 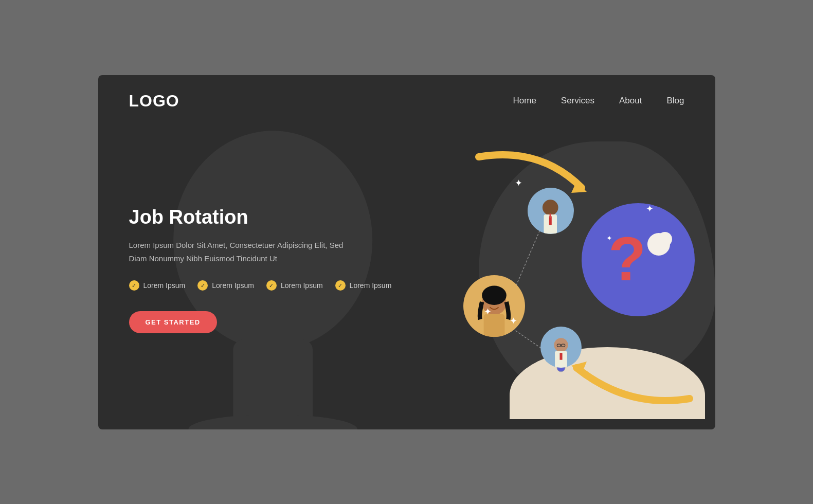 What do you see at coordinates (650, 209) in the screenshot?
I see `sparkle-2-icon: ✦` at bounding box center [650, 209].